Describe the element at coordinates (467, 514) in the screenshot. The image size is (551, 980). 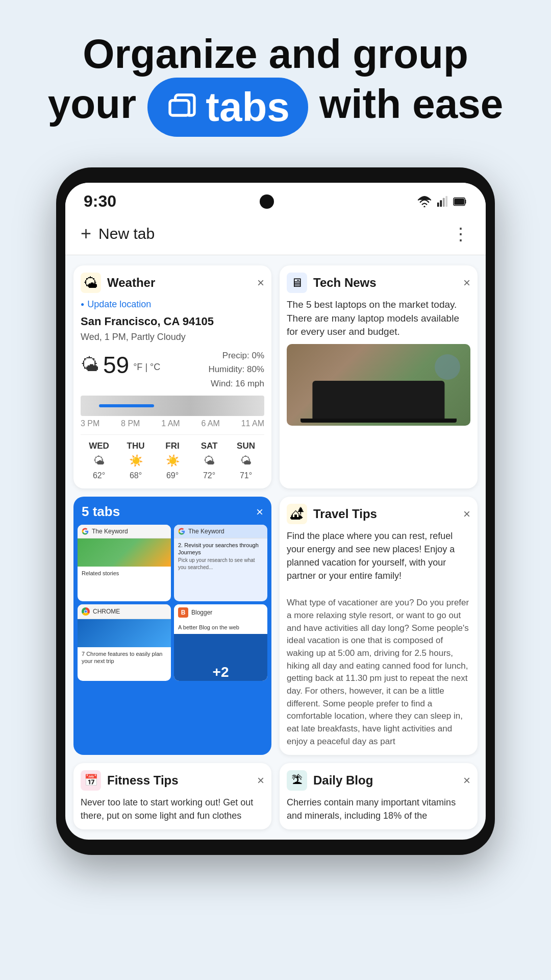
I see `travel-tips-close-button: ×` at that location.